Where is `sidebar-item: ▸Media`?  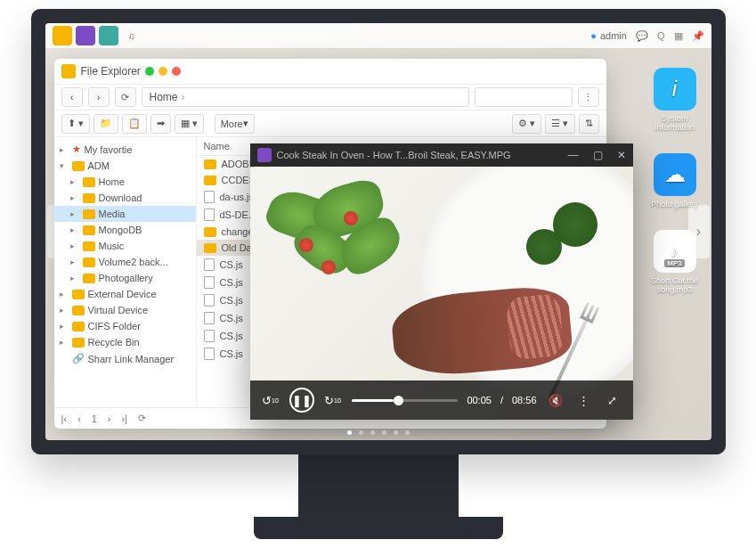 sidebar-item: ▸Media is located at coordinates (125, 214).